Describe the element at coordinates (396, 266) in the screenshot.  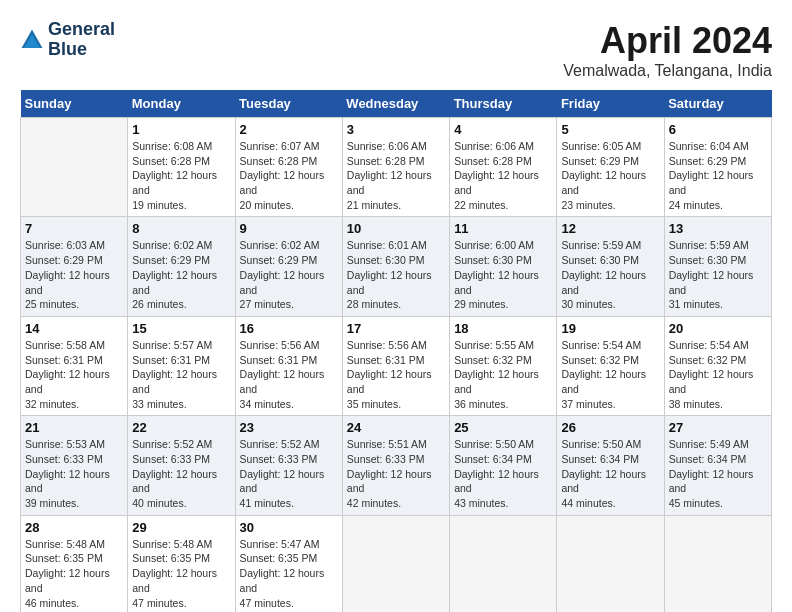
I see `calendar-cell: 10Sunrise: 6:01 AMSunset: 6:30 PMDayligh…` at that location.